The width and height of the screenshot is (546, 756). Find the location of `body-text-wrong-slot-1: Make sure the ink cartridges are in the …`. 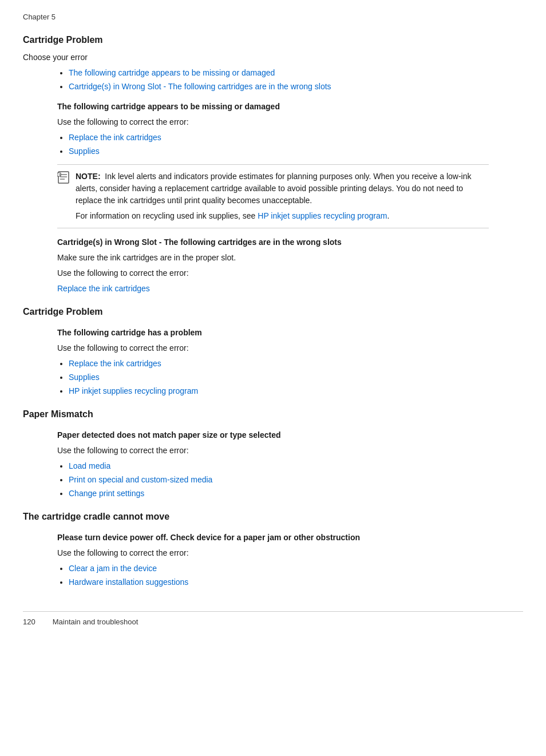

body-text-wrong-slot-1: Make sure the ink cartridges are in the … is located at coordinates (290, 258).